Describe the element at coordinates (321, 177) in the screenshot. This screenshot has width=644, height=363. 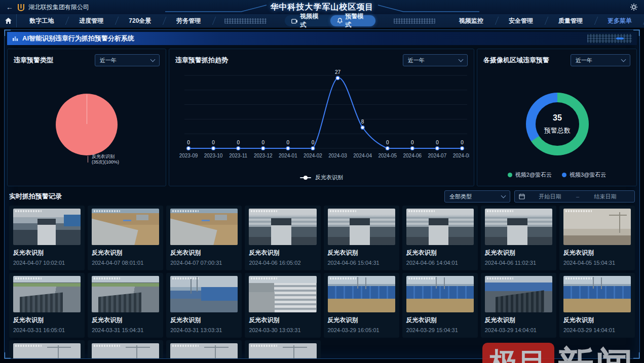
I see `trend-legend: 反光衣识别` at that location.